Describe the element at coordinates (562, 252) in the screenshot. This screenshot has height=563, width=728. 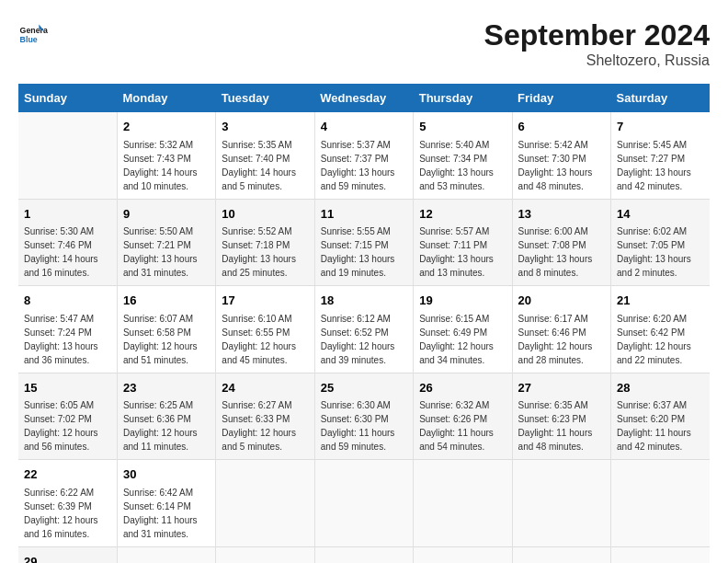
I see `day-info: Sunrise: 6:00 AM Sunset: 7:08 PM Dayligh…` at that location.